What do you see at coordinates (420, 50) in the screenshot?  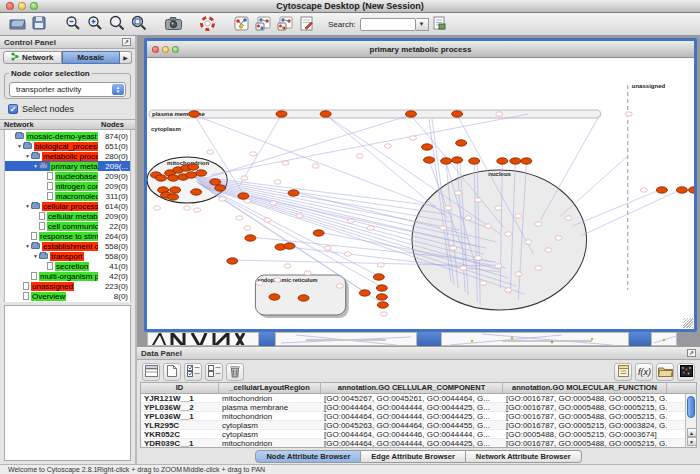 I see `network-window-titlebar: primary metabolic process` at bounding box center [420, 50].